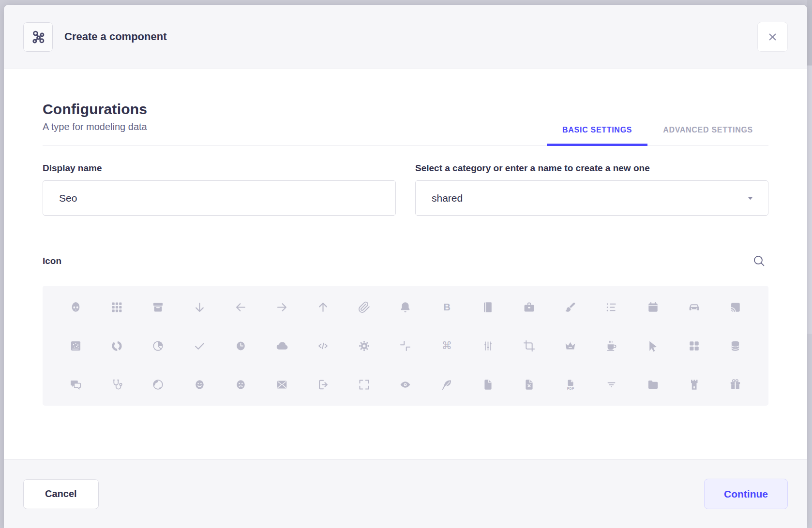  What do you see at coordinates (406, 384) in the screenshot?
I see `eye-icon` at bounding box center [406, 384].